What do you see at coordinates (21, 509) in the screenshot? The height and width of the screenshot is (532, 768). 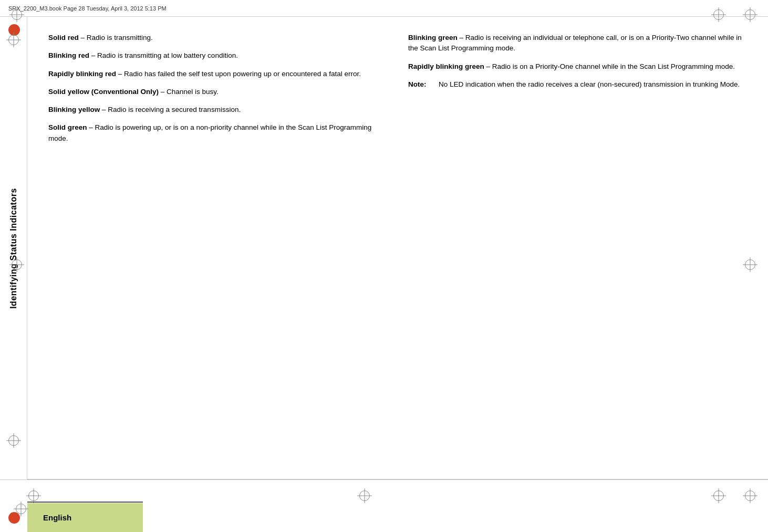 I see `reg-mark-footer-left` at bounding box center [21, 509].